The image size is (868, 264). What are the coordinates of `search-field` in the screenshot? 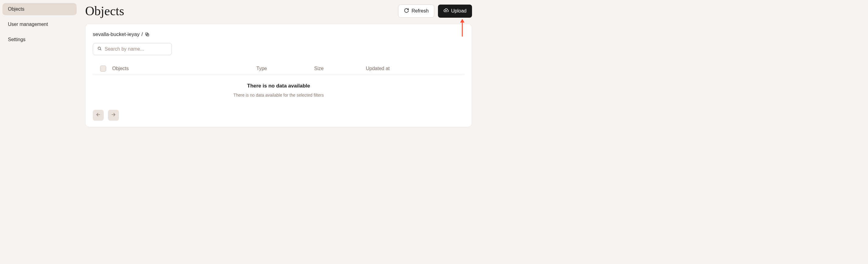 It's located at (132, 49).